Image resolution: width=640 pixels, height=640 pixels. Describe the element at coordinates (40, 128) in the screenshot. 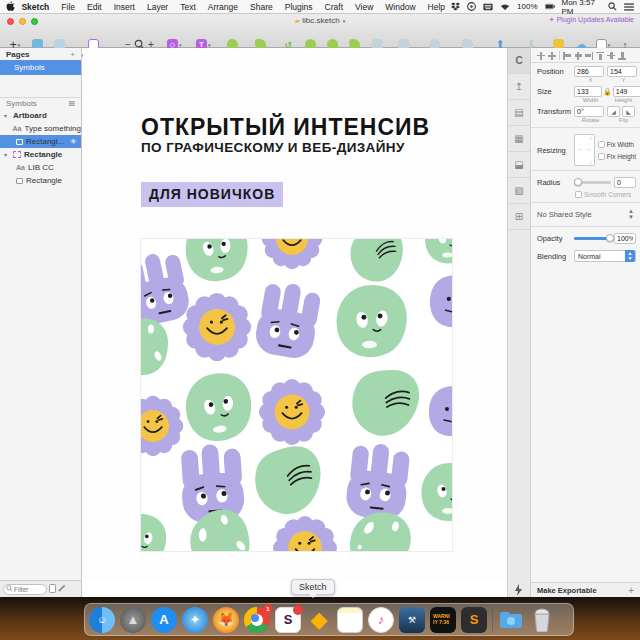

I see `layer-type-something: Aa Type something` at that location.